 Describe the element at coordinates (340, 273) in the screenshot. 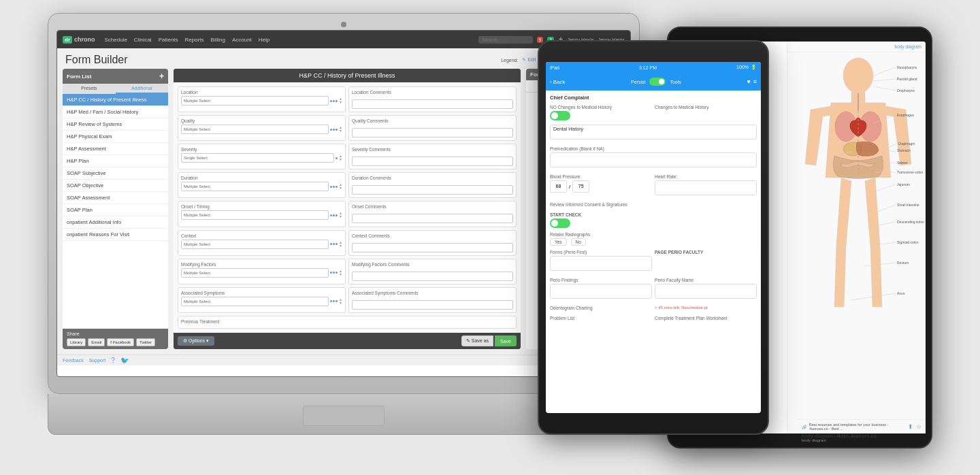

I see `modifying-arrows: ▲▼` at that location.